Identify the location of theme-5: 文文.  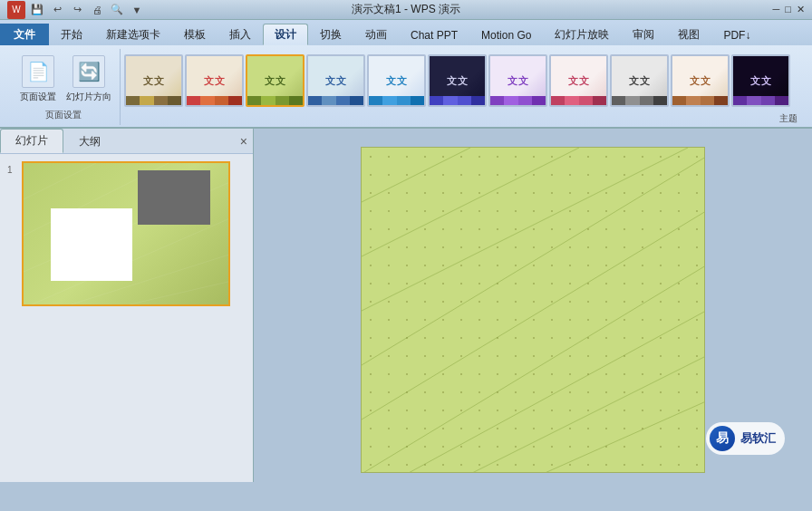
(397, 81).